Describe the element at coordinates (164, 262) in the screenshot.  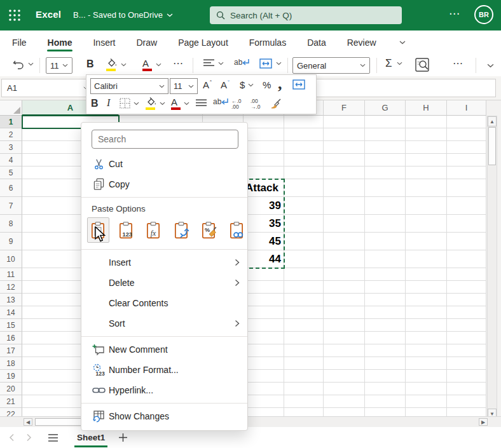
I see `menu-item-insert: Insert` at that location.